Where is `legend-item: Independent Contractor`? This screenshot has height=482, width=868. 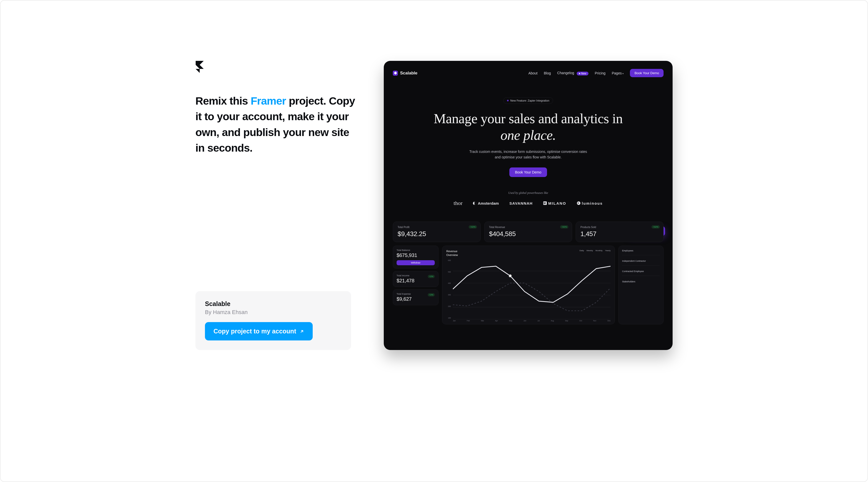
legend-item: Independent Contractor is located at coordinates (641, 262).